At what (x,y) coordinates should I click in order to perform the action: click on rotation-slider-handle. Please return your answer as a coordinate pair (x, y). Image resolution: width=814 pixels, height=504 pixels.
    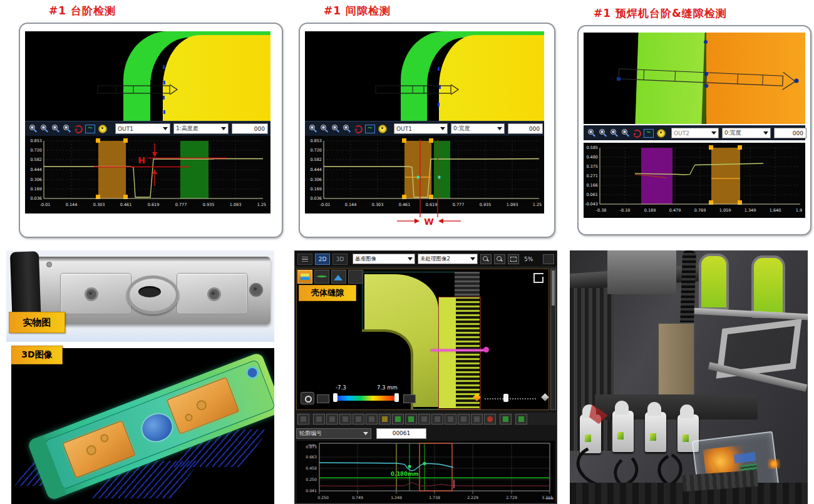
    Looking at the image, I should click on (506, 398).